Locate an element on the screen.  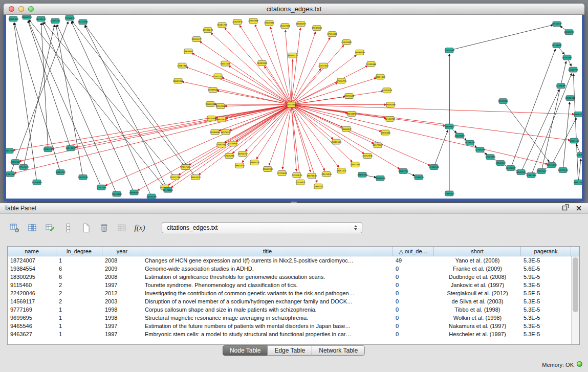
table-row: 969969511998Structural magnetic resonanc… is located at coordinates (294, 318).